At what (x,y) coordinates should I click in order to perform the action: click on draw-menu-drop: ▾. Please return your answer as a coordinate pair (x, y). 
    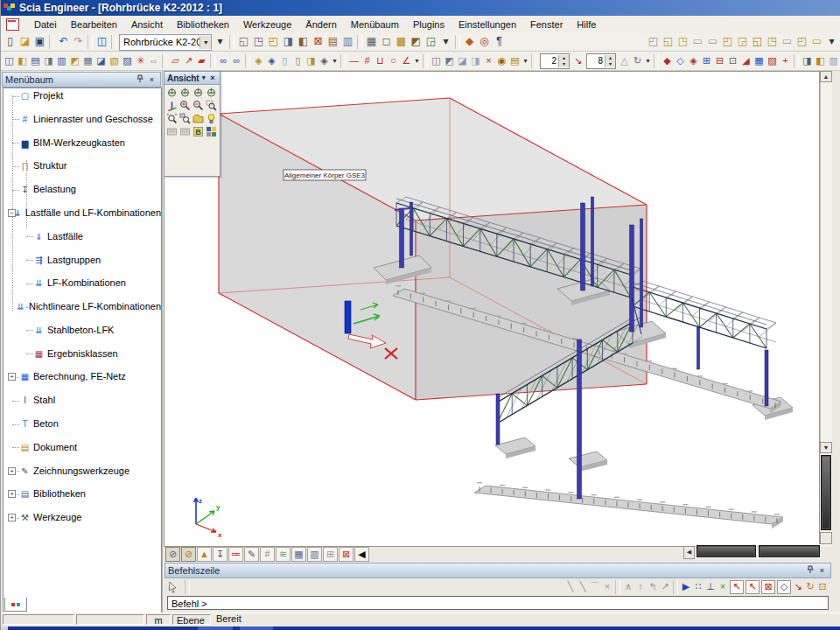
    Looking at the image, I should click on (416, 61).